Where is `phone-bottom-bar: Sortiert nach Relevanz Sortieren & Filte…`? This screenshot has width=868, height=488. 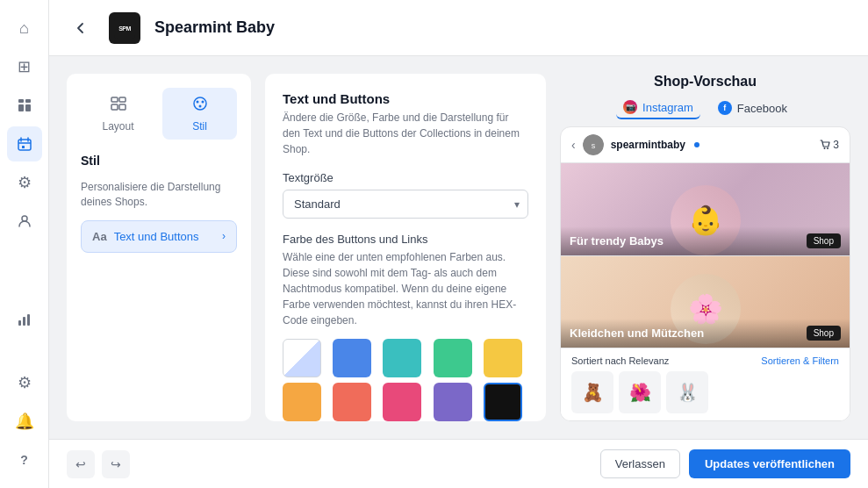
phone-bottom-bar: Sortiert nach Relevanz Sortieren & Filte… is located at coordinates (706, 384).